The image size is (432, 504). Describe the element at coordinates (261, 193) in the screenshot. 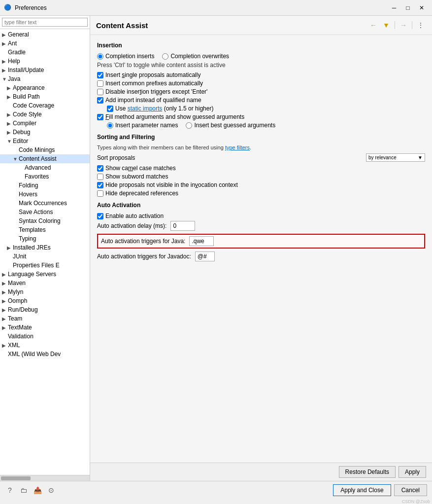

I see `hide-deprecated-check: Hide deprecated references` at that location.